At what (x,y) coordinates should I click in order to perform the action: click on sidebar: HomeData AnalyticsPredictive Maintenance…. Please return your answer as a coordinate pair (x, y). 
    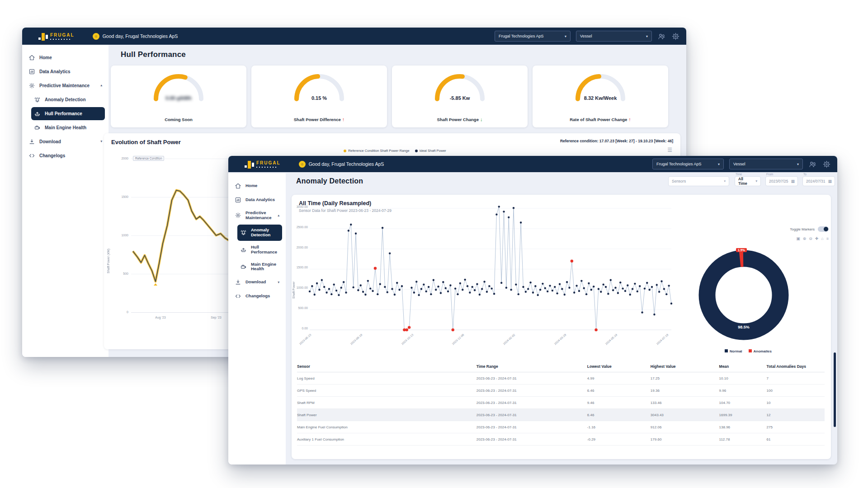
    Looking at the image, I should click on (257, 319).